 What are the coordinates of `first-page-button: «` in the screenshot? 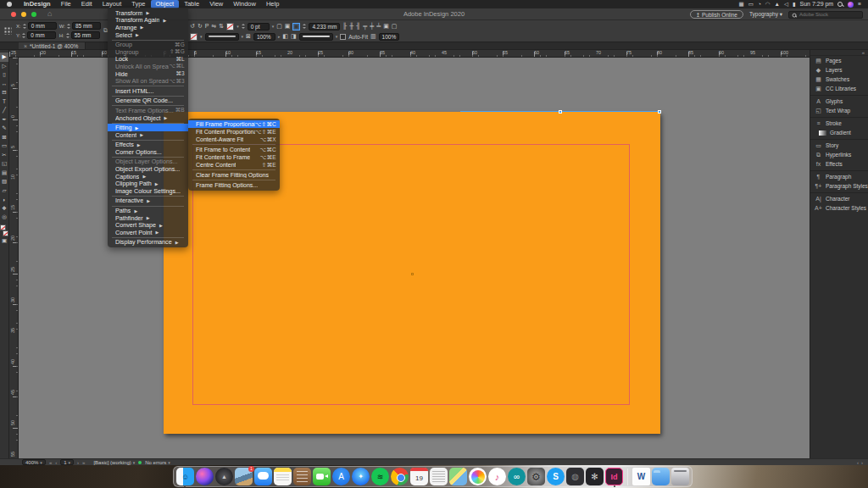 It's located at (51, 463).